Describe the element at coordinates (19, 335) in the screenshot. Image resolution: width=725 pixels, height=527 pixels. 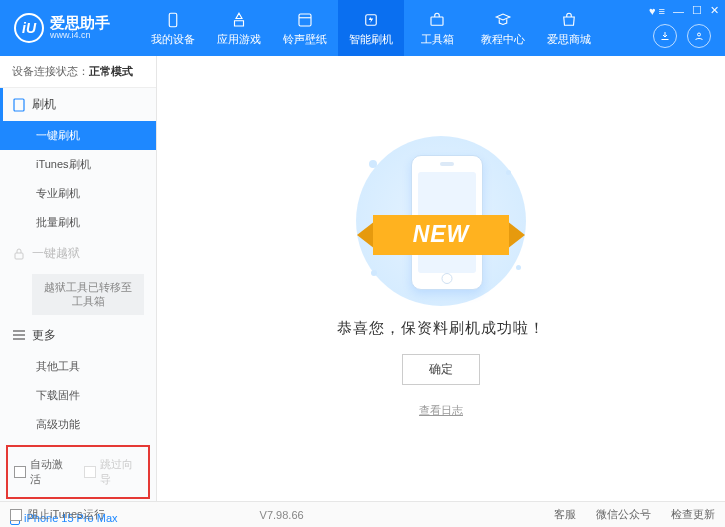
I see `list-icon` at that location.